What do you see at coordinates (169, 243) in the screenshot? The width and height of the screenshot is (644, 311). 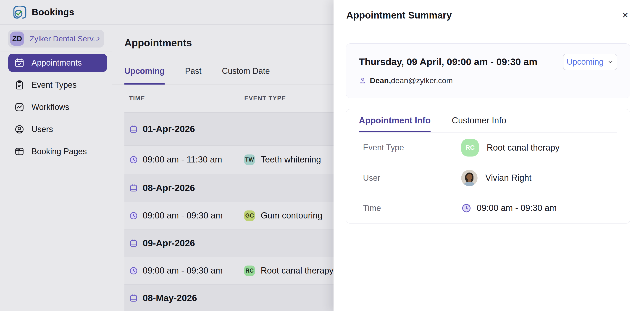 I see `date-group-label: 09-Apr-2026` at bounding box center [169, 243].